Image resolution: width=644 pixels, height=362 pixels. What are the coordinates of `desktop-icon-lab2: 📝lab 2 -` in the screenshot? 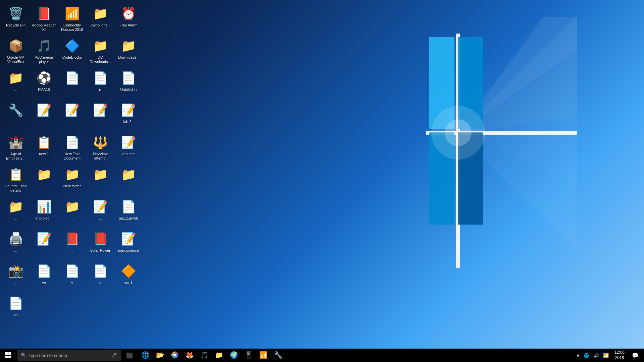 It's located at (128, 116).